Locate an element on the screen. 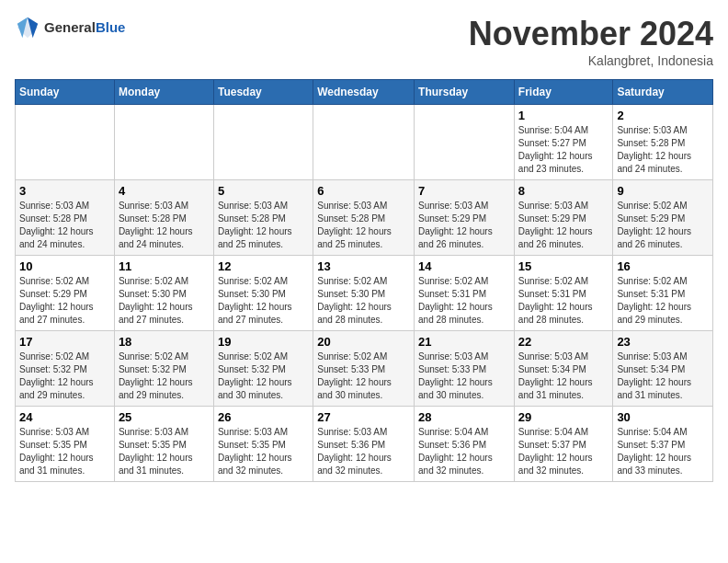 The image size is (728, 563). day-cell: 25Sunrise: 5:03 AM Sunset: 5:35 PM Dayli… is located at coordinates (164, 444).